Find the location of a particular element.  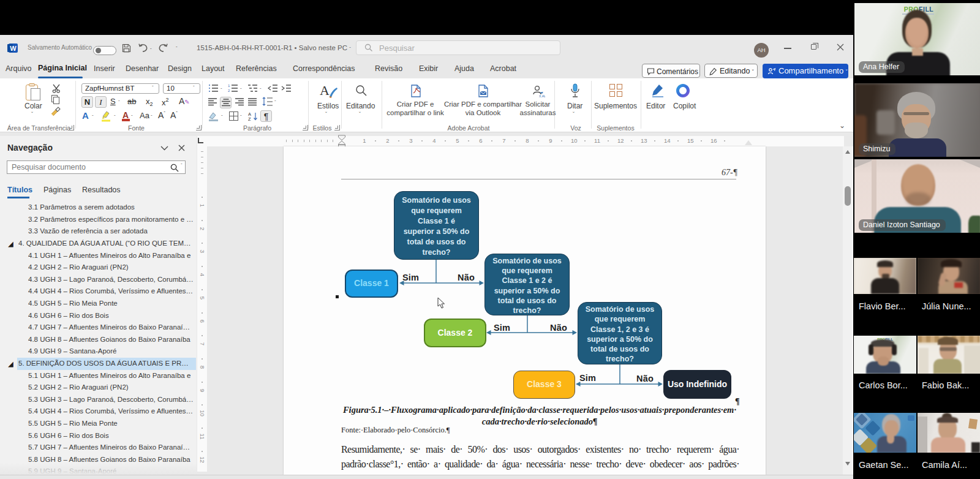

svg-text: X.AV is located at coordinates (542, 96).